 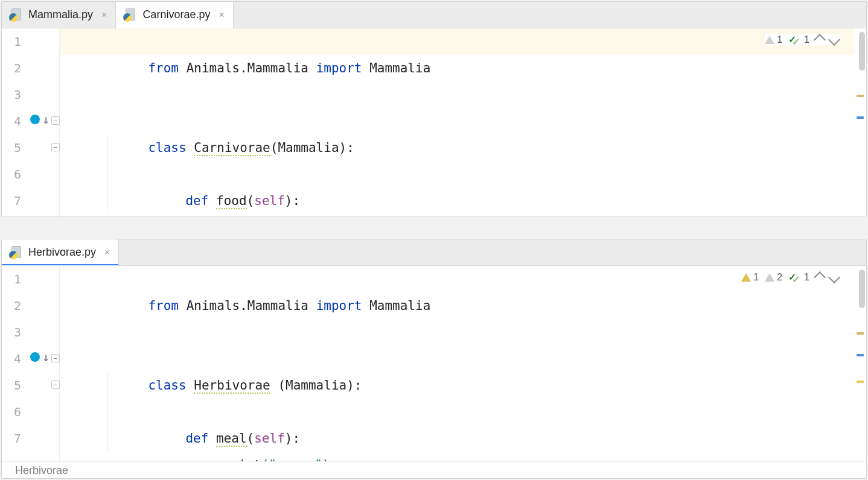 What do you see at coordinates (457, 174) in the screenshot?
I see `code-line: print("meat")` at bounding box center [457, 174].